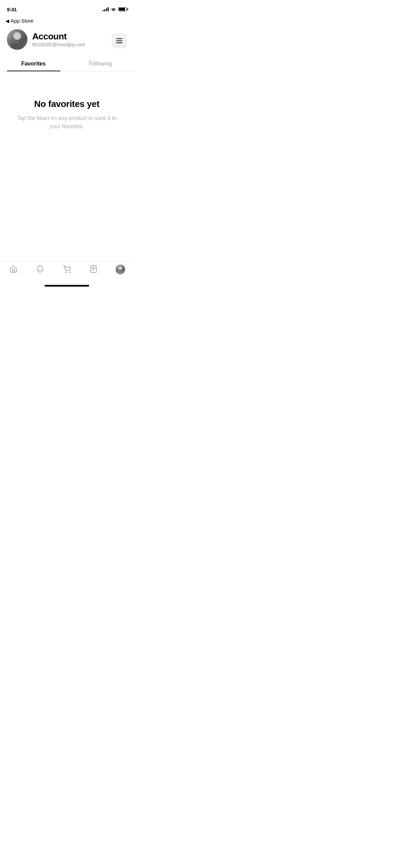 The width and height of the screenshot is (401, 868). What do you see at coordinates (8, 21) in the screenshot?
I see `back-arrow-icon: ◀` at bounding box center [8, 21].